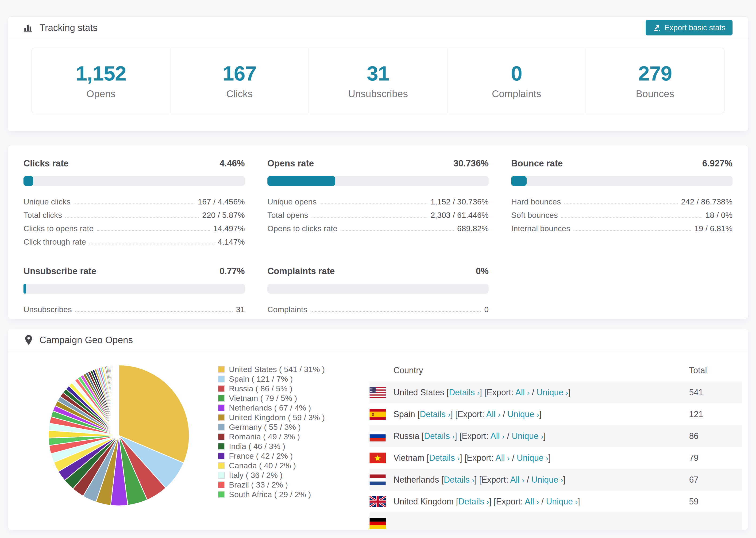  I want to click on rate-section-opens-rate: Opens rate30.736%Unique opens1,152 / 30.…, so click(378, 202).